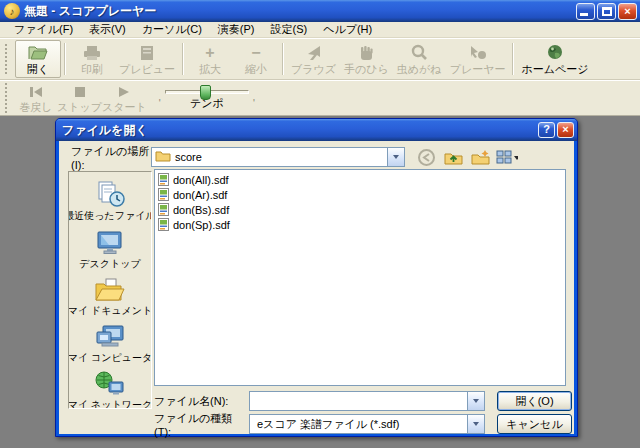 The height and width of the screenshot is (448, 640). What do you see at coordinates (367, 401) in the screenshot?
I see `filename-combobox` at bounding box center [367, 401].